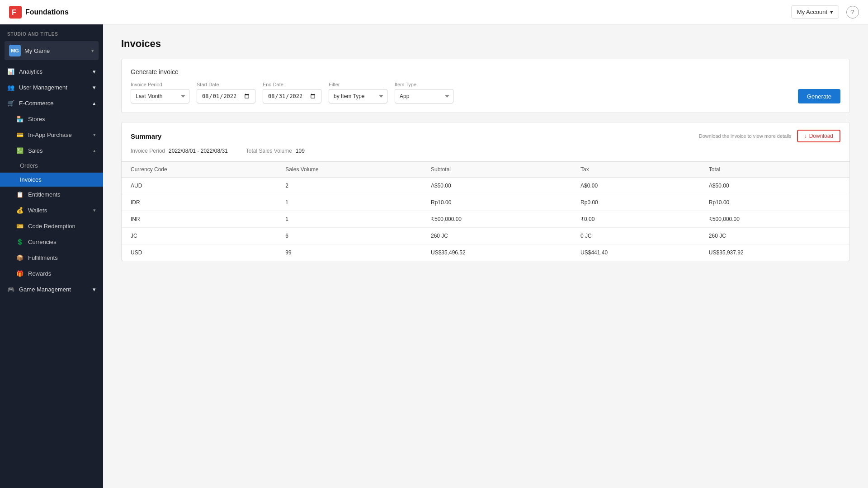  I want to click on end-date-group: End Date, so click(292, 93).